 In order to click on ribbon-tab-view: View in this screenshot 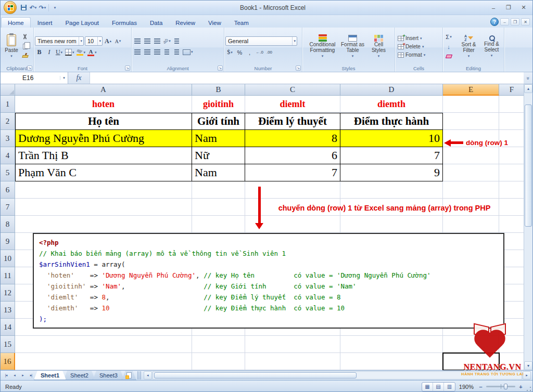, I will do `click(214, 23)`.